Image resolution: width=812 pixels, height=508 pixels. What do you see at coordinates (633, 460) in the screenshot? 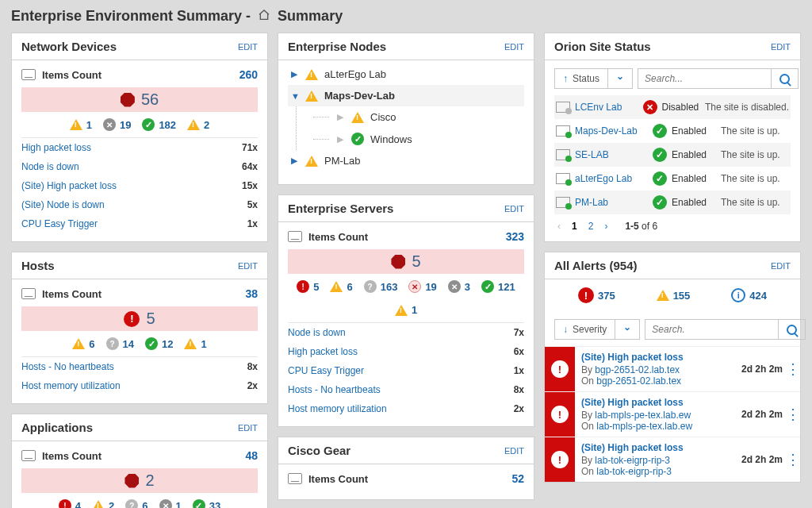
I see `alert-by-link: lab-tok-eigrp-rip-3` at bounding box center [633, 460].